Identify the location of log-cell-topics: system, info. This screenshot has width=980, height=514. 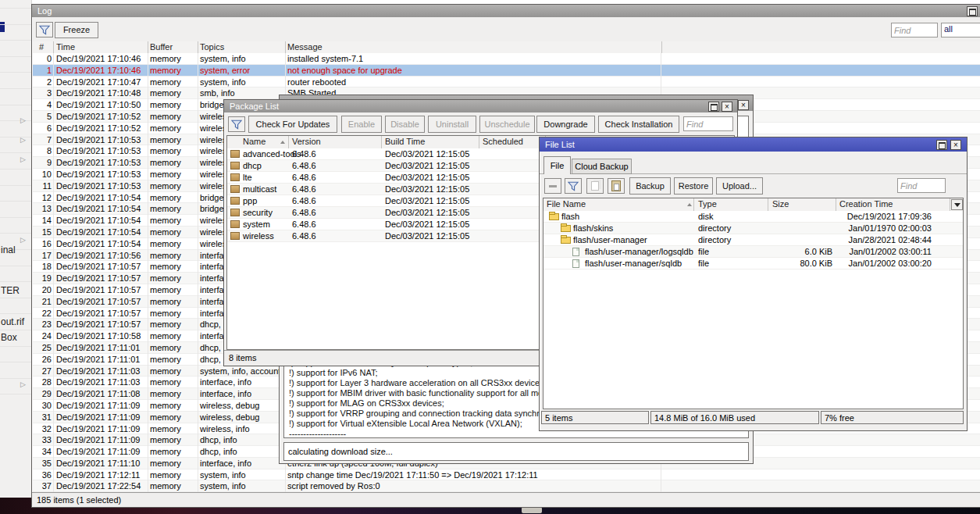
(223, 486).